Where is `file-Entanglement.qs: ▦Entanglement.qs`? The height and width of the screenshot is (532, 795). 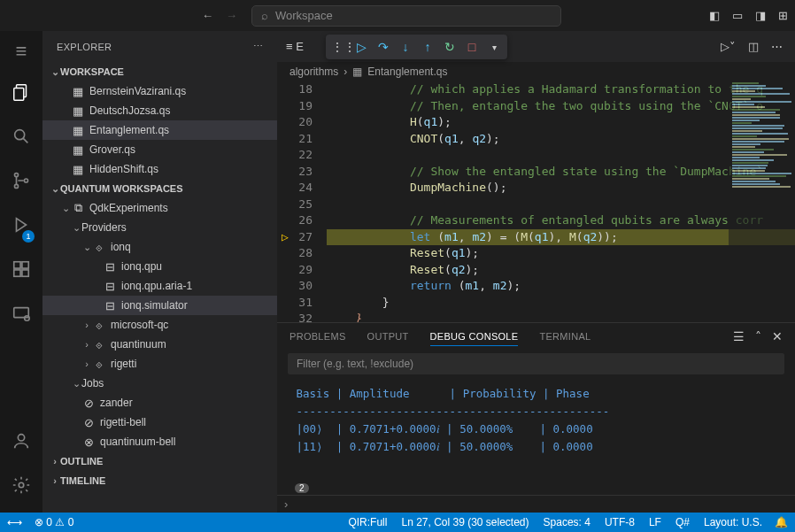 file-Entanglement.qs: ▦Entanglement.qs is located at coordinates (159, 130).